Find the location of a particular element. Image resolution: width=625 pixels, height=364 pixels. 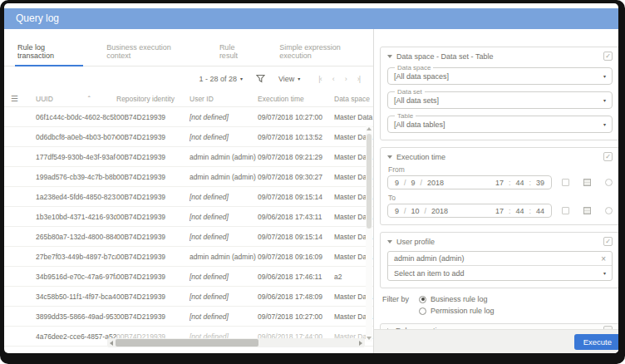

scroll-right-icon is located at coordinates (361, 343).